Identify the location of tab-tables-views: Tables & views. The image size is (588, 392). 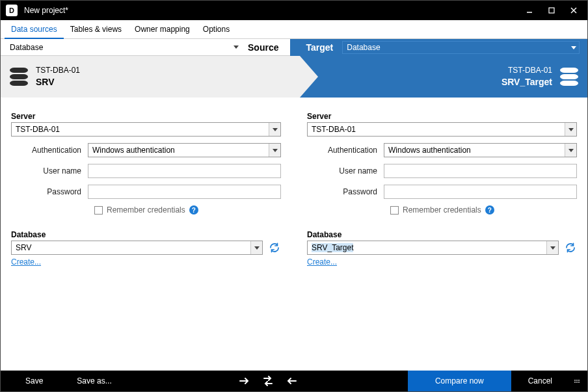
(96, 29).